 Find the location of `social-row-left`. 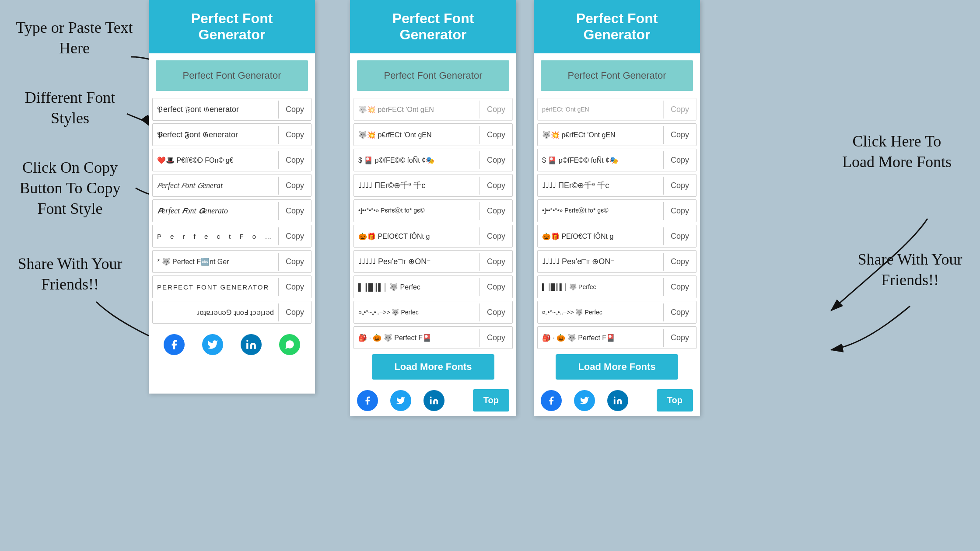

social-row-left is located at coordinates (232, 343).